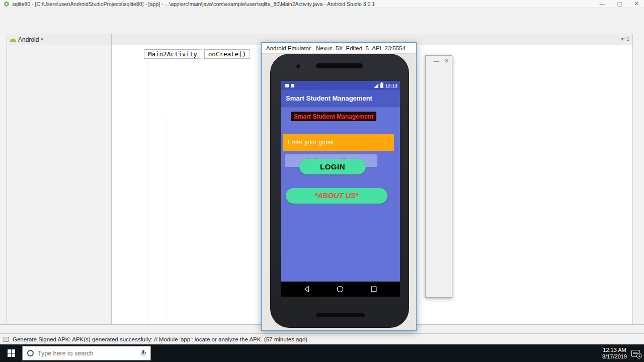 Image resolution: width=644 pixels, height=362 pixels. I want to click on app-heading-label: Smart Student Management, so click(334, 117).